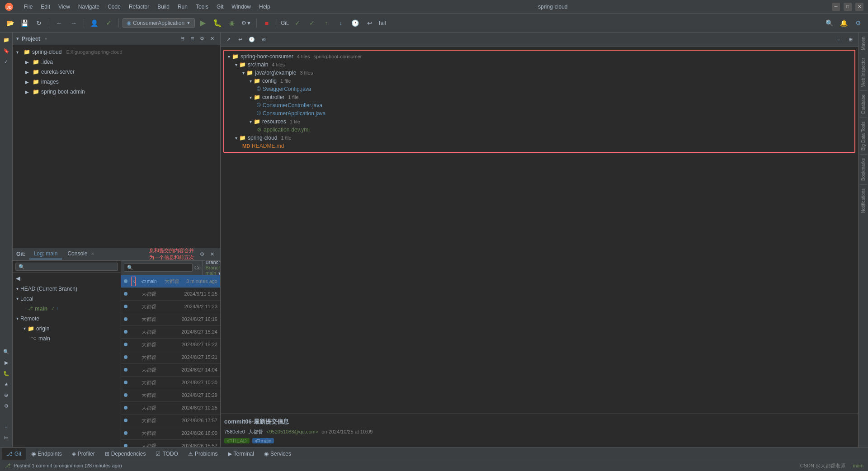  Describe the element at coordinates (182, 39) in the screenshot. I see `collapse-all-button: ⊟` at that location.